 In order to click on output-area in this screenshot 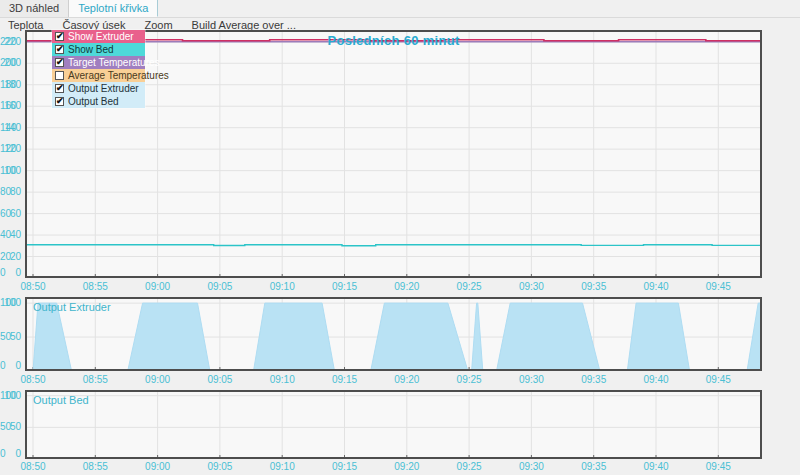, I will do `click(398, 337)`.